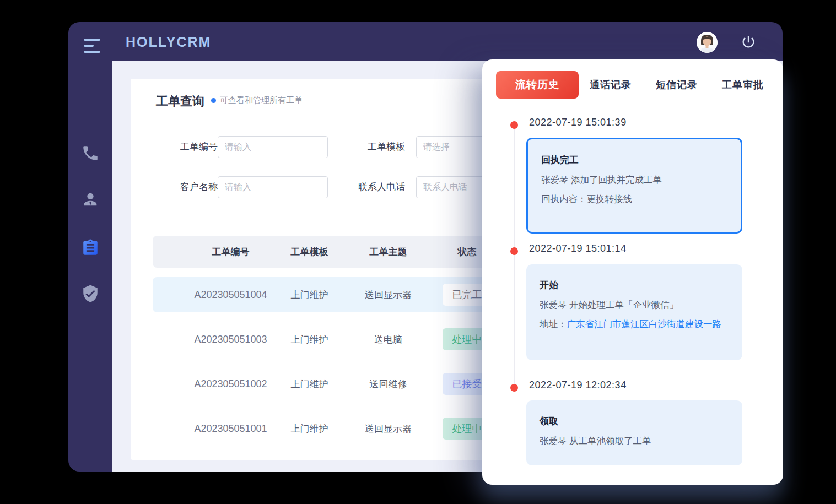 The image size is (836, 504). What do you see at coordinates (90, 248) in the screenshot?
I see `sidebar-item-workorders-active` at bounding box center [90, 248].